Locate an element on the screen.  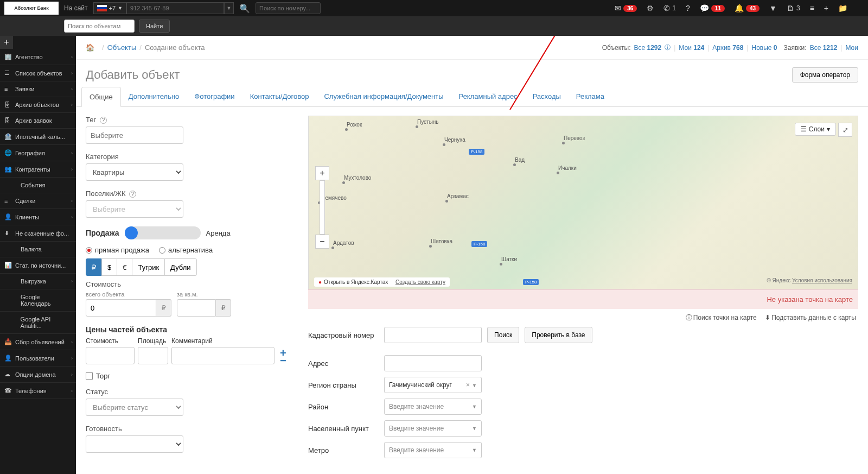
currency-button-1: $ is located at coordinates (110, 267).